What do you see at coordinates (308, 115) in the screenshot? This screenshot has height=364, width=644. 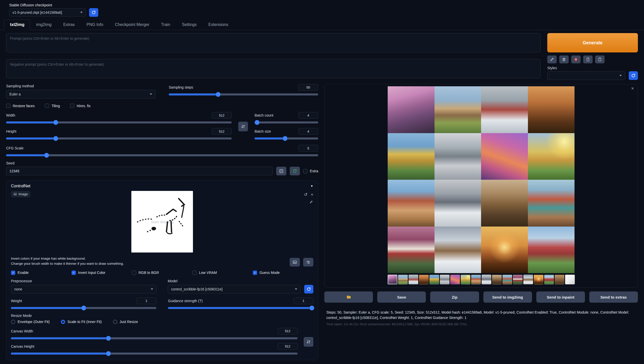 I see `batch-count-value: 4` at bounding box center [308, 115].